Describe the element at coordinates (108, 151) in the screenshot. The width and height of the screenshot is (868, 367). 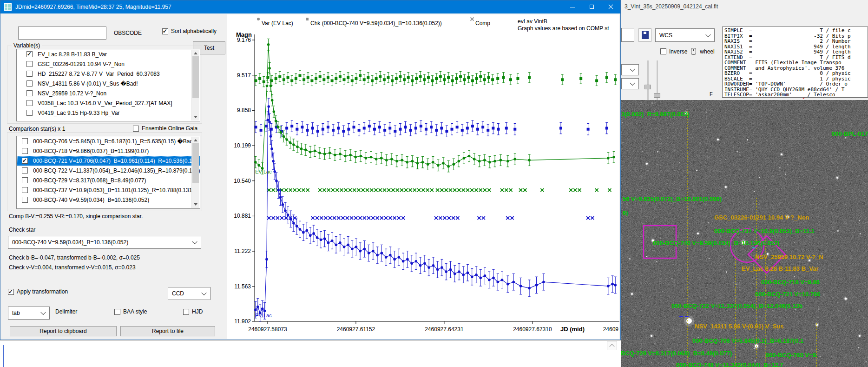
I see `comparison-row: 000-BCQ-718 V=9.866(0.037)_B=11.199(0.07…` at that location.